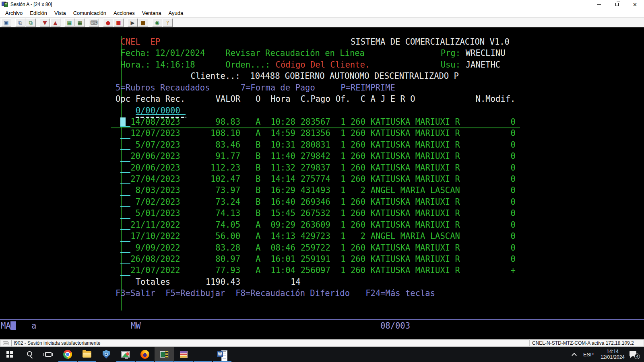 The image size is (644, 362). I want to click on cell-hora: 15:45, so click(283, 213).